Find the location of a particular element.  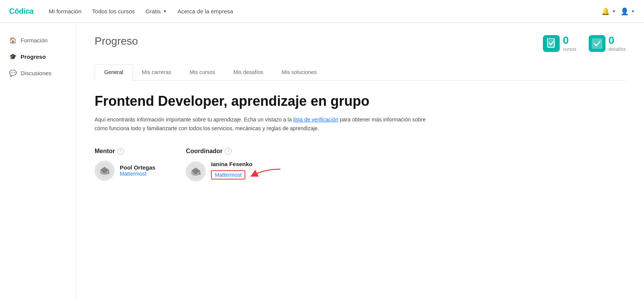

coordinator-name: Ianina Fesenko is located at coordinates (248, 164).